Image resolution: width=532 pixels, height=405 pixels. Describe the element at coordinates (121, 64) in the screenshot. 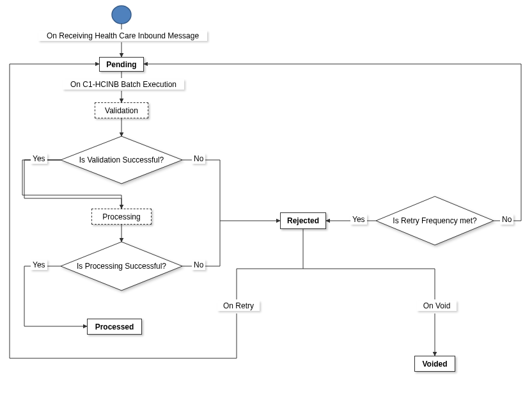

I see `state-pending: Pending` at that location.